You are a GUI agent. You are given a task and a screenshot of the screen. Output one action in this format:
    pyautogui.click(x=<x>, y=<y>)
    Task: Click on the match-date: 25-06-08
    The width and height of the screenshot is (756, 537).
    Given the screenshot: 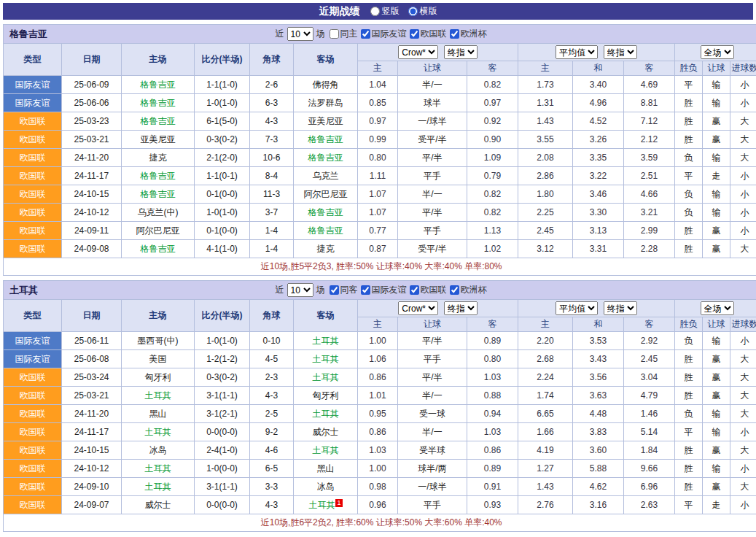 What is the action you would take?
    pyautogui.click(x=92, y=359)
    